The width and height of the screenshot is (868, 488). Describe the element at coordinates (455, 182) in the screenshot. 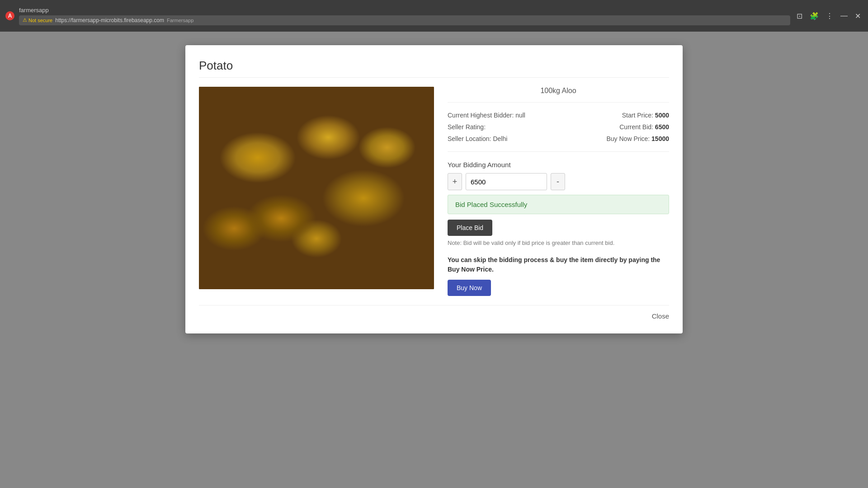

I see `bid-decrement-button: +` at that location.